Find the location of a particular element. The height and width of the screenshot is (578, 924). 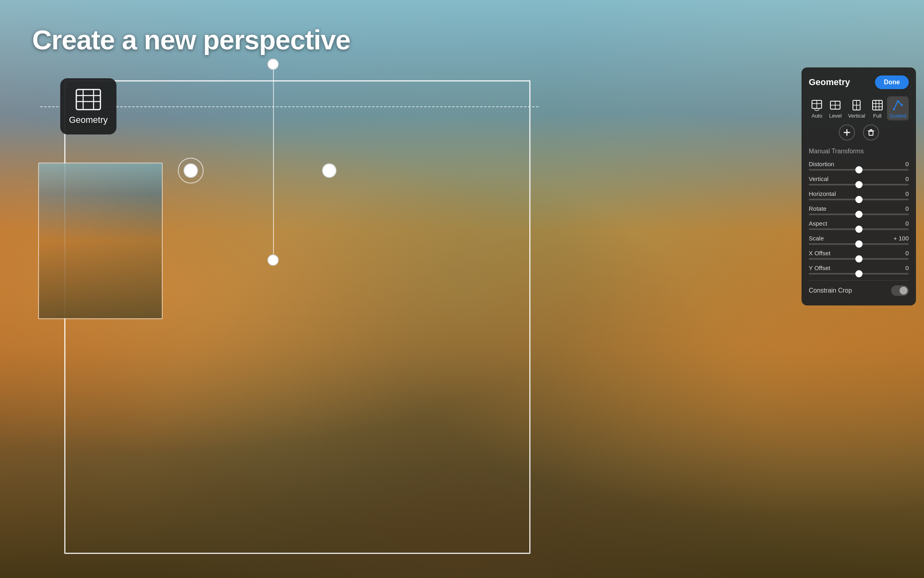

slider-distortion: Distortion 0 is located at coordinates (859, 165).